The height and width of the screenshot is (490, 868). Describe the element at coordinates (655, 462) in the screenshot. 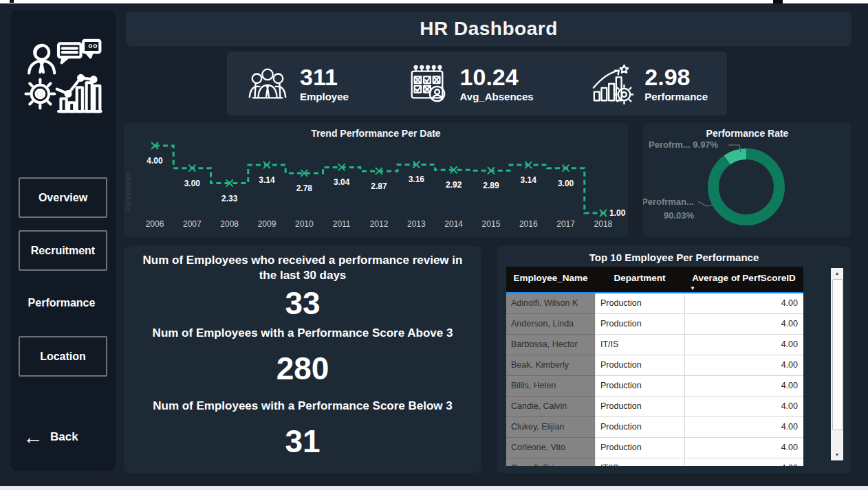

I see `table-row: Cornell, PriIT/IS4.00` at that location.